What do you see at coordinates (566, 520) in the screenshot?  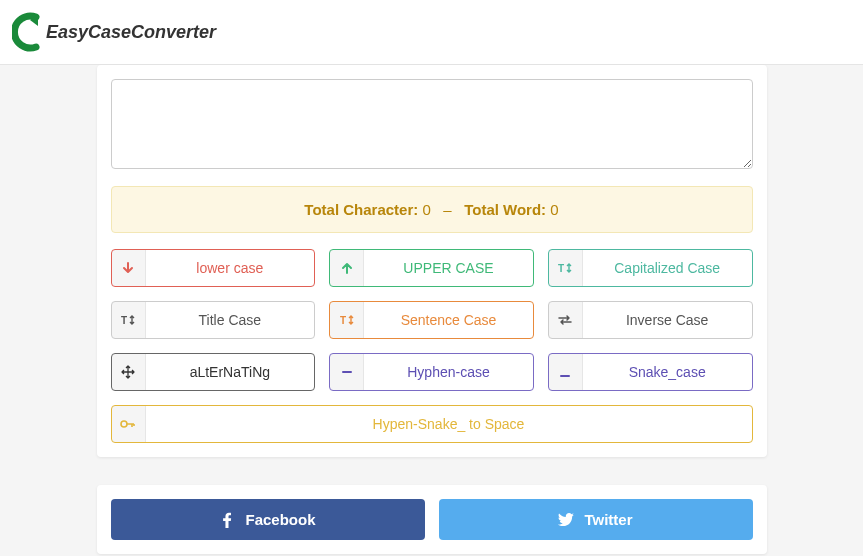 I see `twitter-icon` at bounding box center [566, 520].